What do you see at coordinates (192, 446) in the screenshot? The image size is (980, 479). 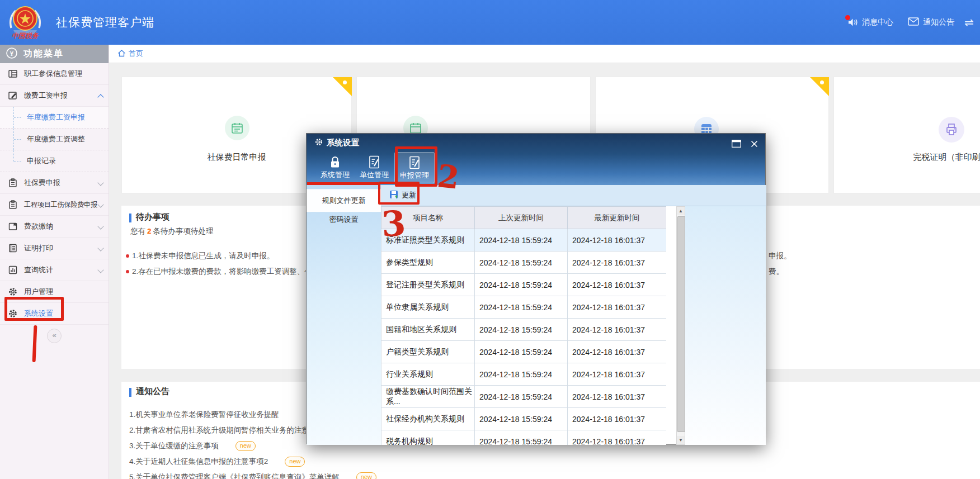 I see `notice-item: 3.关于单位缓缴的注意事项 new` at bounding box center [192, 446].